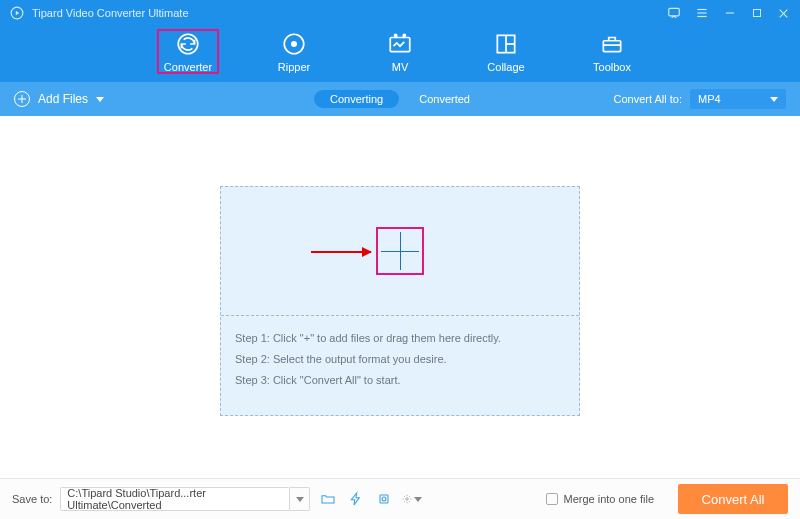 This screenshot has height=519, width=800. Describe the element at coordinates (400, 360) in the screenshot. I see `instruction-steps: Step 1: Click "+" to add files or drag t…` at that location.